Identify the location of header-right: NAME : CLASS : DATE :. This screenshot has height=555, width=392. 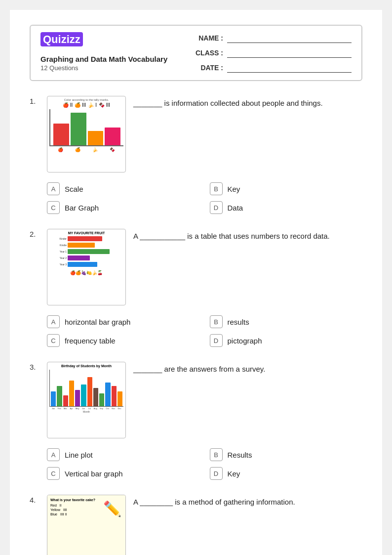
(273, 53).